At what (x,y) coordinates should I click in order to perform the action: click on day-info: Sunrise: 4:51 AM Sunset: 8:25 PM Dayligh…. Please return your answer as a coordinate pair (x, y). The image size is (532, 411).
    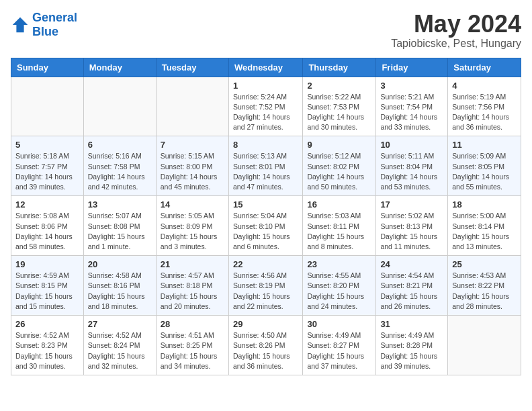
    Looking at the image, I should click on (192, 351).